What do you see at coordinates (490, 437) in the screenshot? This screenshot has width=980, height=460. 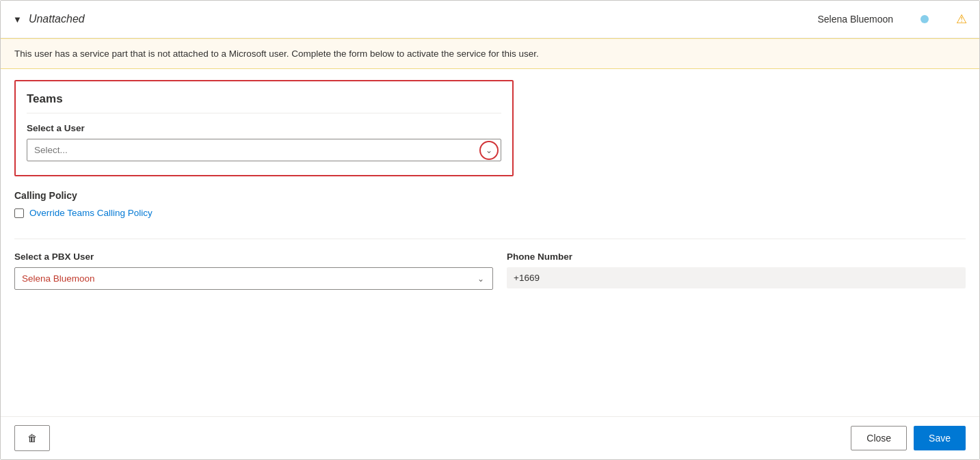 I see `footer-row: 🗑 Close Save` at bounding box center [490, 437].